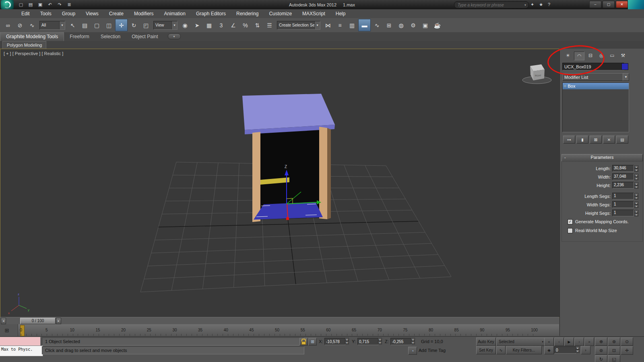  I want to click on remove-modifier-icon: ✕, so click(609, 140).